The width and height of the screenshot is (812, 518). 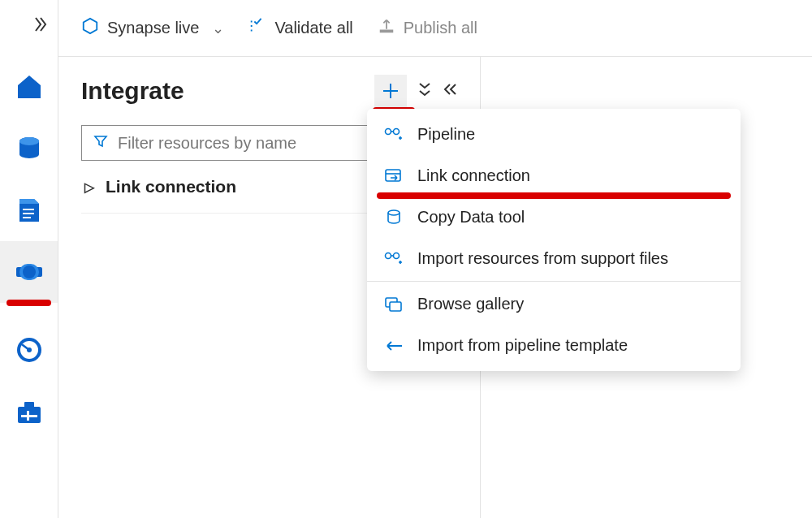 I want to click on menu-item-pipeline: Pipeline, so click(x=554, y=135).